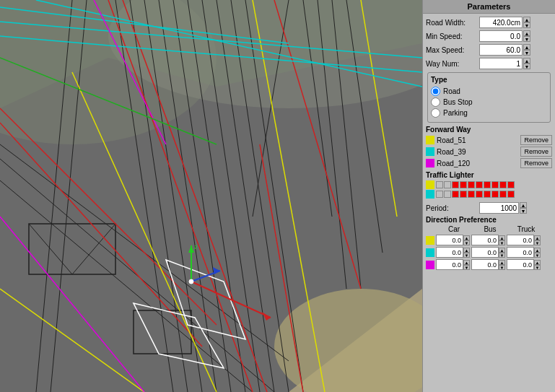 The width and height of the screenshot is (555, 392). What do you see at coordinates (478, 140) in the screenshot?
I see `fw-name-0: Road_51` at bounding box center [478, 140].